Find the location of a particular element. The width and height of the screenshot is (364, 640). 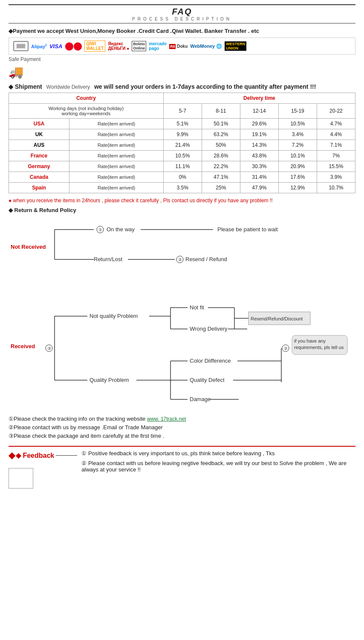

table-row: 21.4% is located at coordinates (182, 145).